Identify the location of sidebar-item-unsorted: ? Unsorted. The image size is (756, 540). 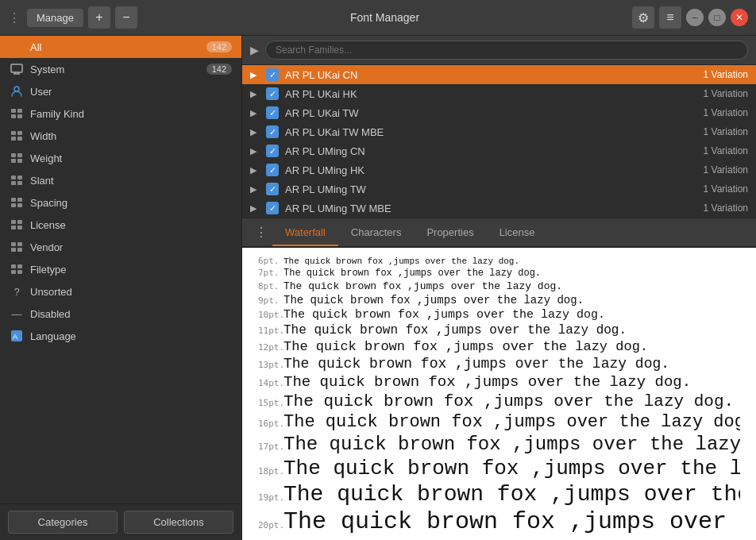
(121, 291).